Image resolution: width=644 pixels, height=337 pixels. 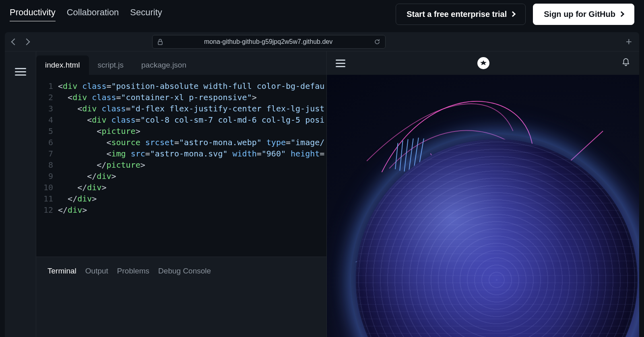 What do you see at coordinates (184, 271) in the screenshot?
I see `panel-tab-debug: Debug Console` at bounding box center [184, 271].